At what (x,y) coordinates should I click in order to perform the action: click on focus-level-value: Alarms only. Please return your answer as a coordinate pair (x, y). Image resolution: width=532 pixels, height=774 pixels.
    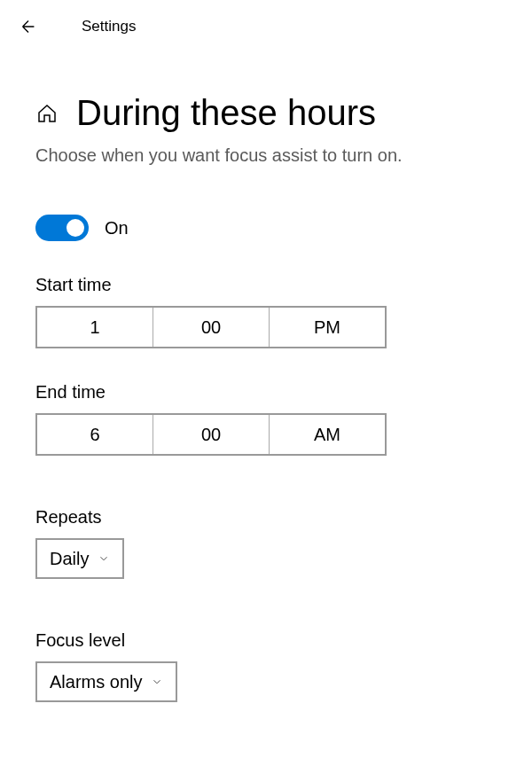
    Looking at the image, I should click on (96, 683).